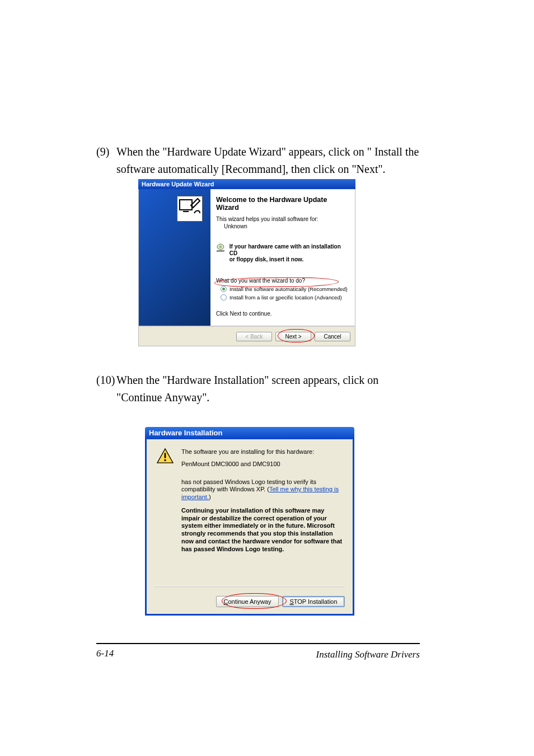 The height and width of the screenshot is (756, 534). What do you see at coordinates (258, 393) in the screenshot?
I see `step-10-container: (10) When the "Hardware Installation" sc…` at bounding box center [258, 393].